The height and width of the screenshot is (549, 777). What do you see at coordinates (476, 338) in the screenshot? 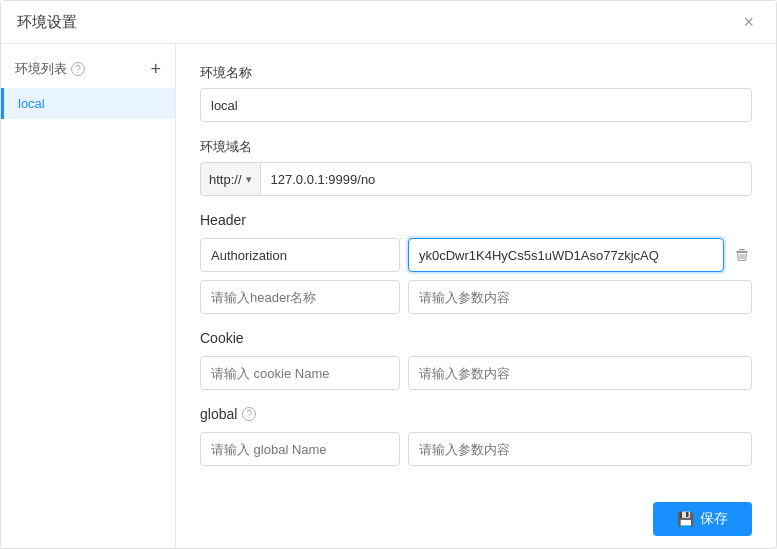
I see `cookie-section-title: Cookie` at bounding box center [476, 338].